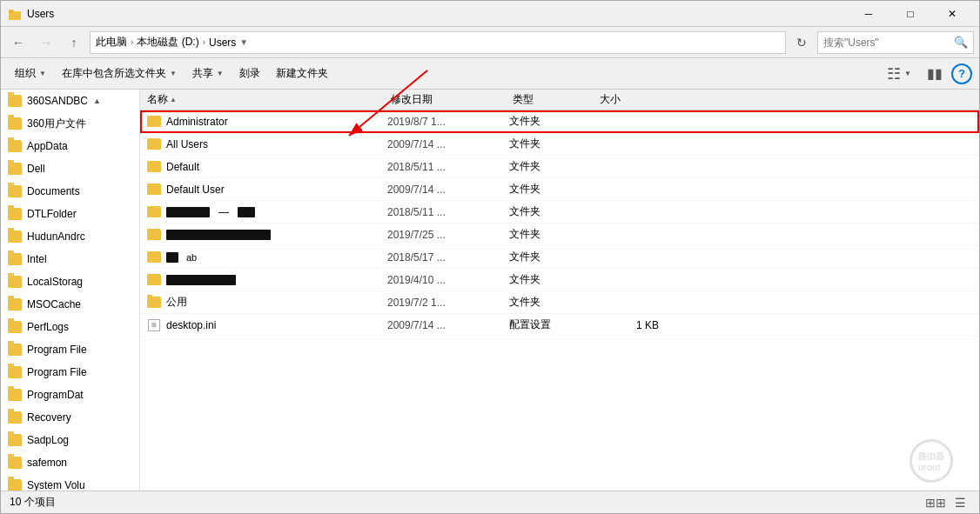 This screenshot has height=514, width=980. I want to click on maximize-button: □, so click(910, 14).